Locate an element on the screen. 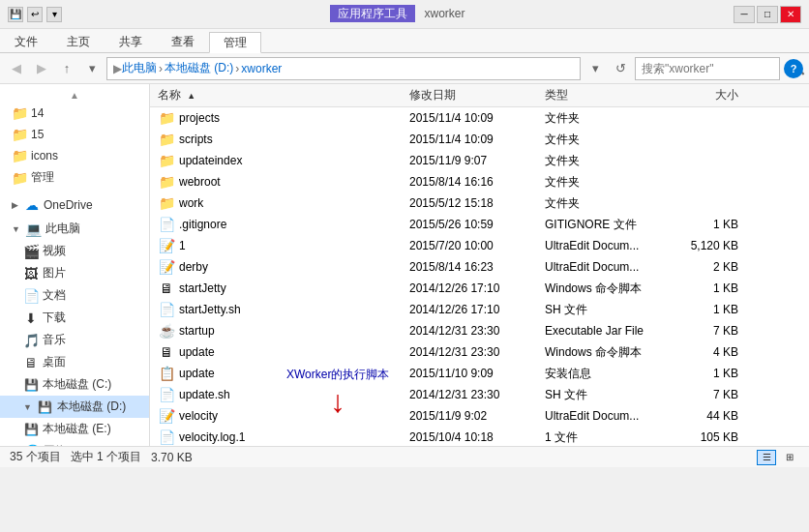 The width and height of the screenshot is (809, 532). sidebar-item-thispc: ▼ 💻 此电脑 is located at coordinates (75, 228).